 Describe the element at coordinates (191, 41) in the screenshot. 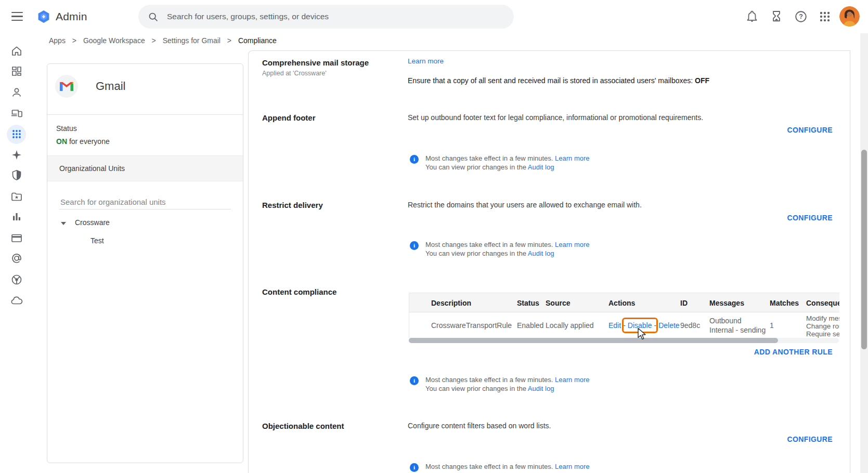

I see `breadcrumb-settings-for-gmail: Settings for Gmail` at that location.